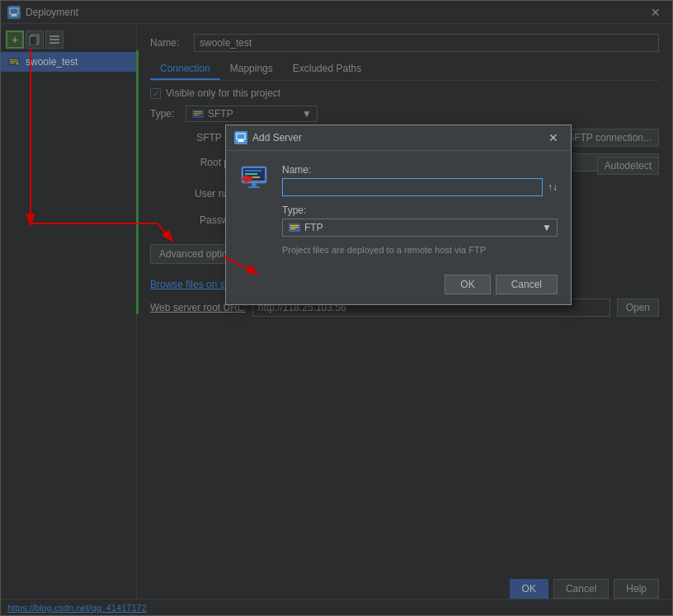 This screenshot has width=673, height=616. What do you see at coordinates (256, 209) in the screenshot?
I see `dialog-left-icon` at bounding box center [256, 209].